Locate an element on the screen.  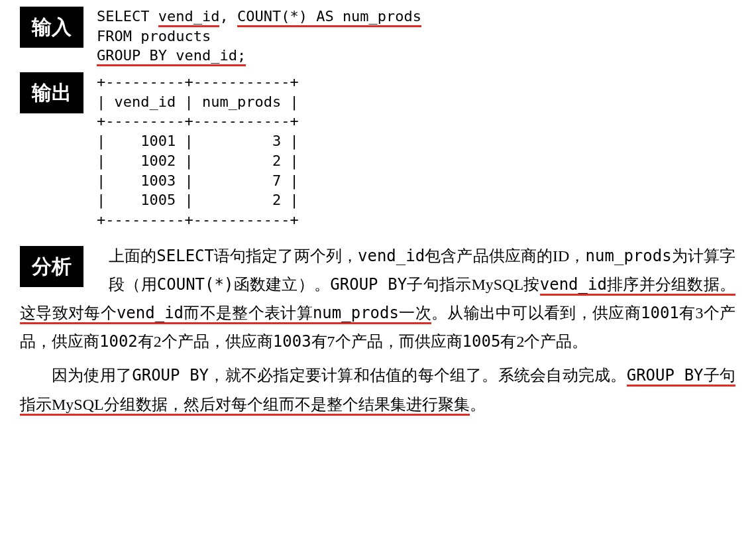
count-star: COUNT(*) AS num_prods is located at coordinates (329, 17).